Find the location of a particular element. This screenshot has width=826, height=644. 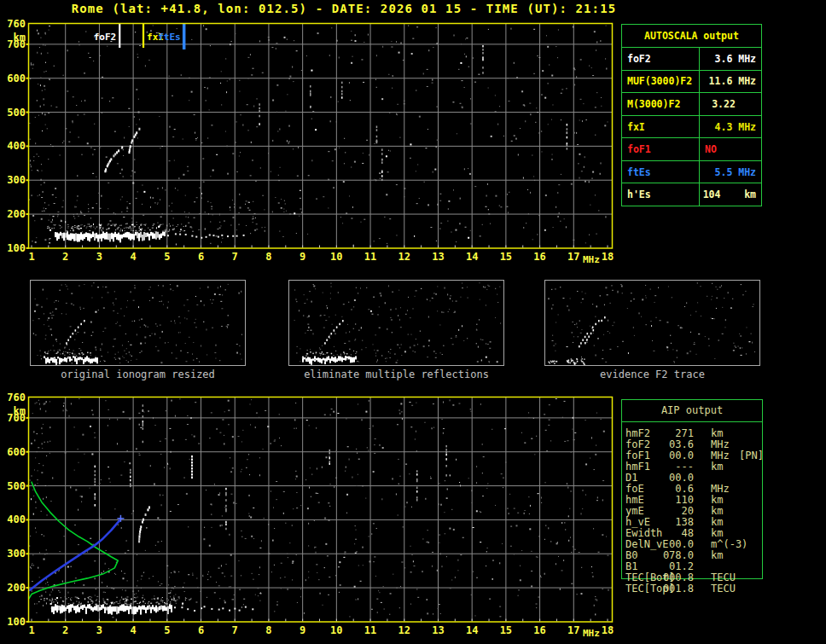

autoscala-row-label: M(3000)F2 is located at coordinates (660, 104).